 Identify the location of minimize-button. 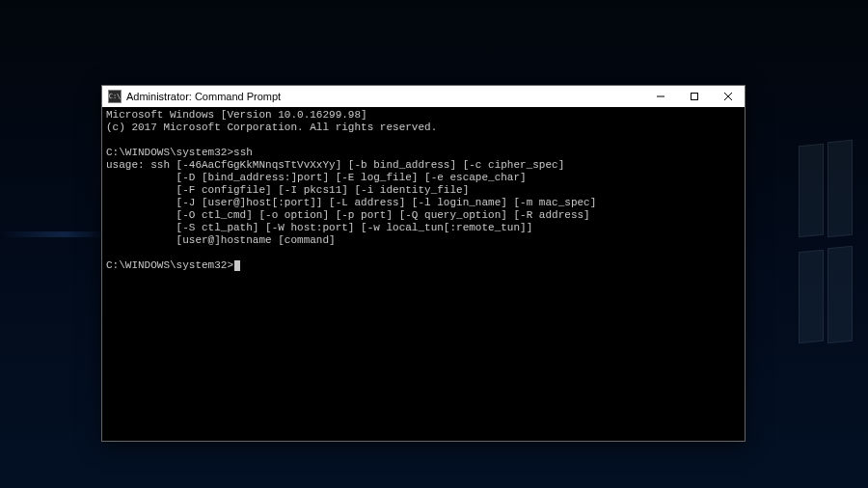
(660, 96).